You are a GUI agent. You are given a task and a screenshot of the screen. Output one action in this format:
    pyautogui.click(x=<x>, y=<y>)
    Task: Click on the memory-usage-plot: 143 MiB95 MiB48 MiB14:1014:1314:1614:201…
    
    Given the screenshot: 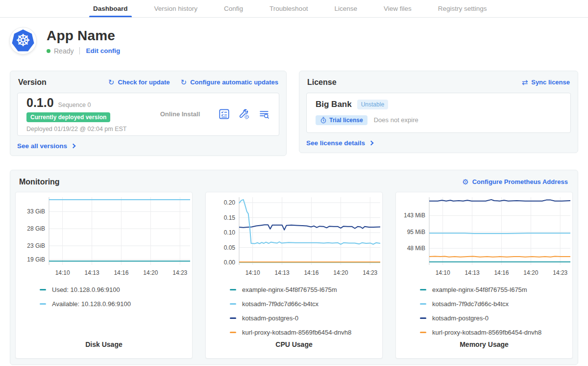 What is the action you would take?
    pyautogui.click(x=484, y=235)
    